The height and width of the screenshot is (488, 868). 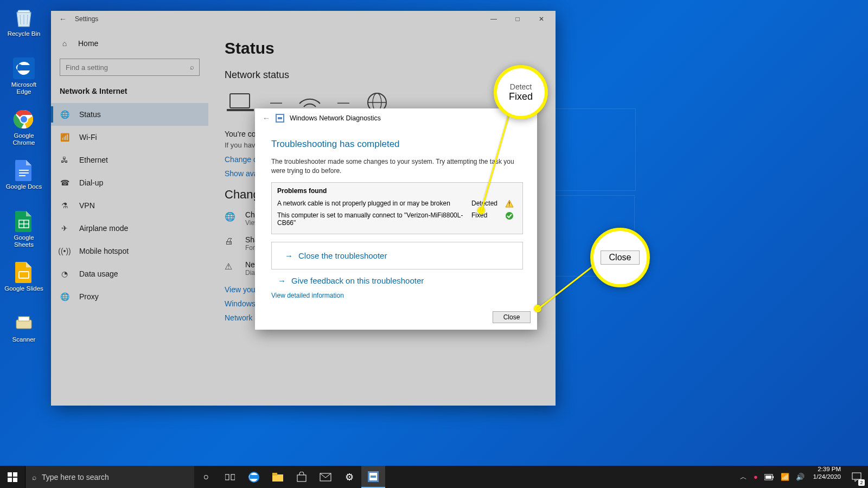 What do you see at coordinates (24, 339) in the screenshot?
I see `desktop-icon-label: Scanner` at bounding box center [24, 339].